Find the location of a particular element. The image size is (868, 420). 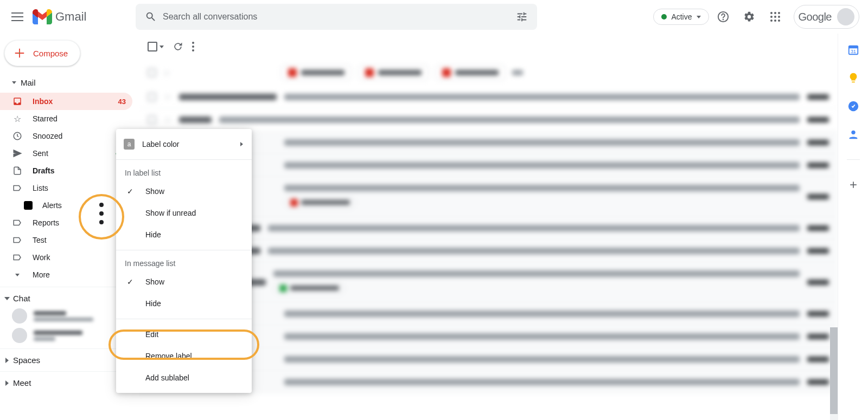

more-actions-button is located at coordinates (193, 47).